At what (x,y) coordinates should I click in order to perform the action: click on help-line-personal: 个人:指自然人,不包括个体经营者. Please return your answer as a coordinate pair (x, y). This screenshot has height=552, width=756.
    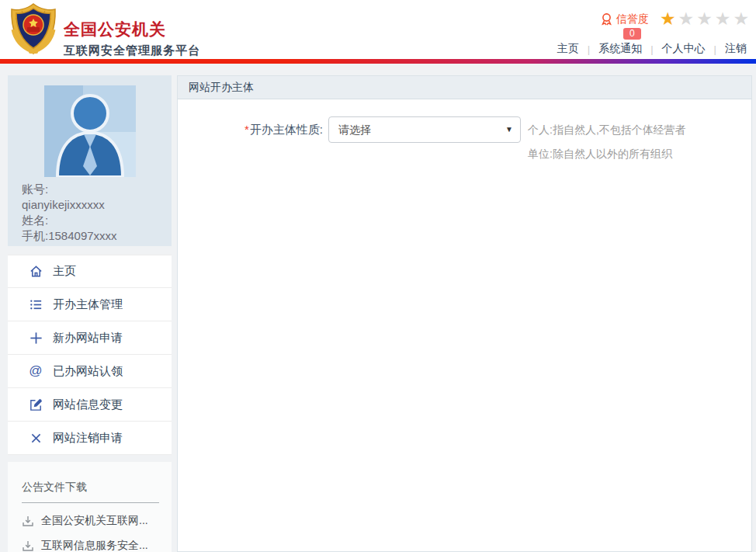
    Looking at the image, I should click on (607, 130).